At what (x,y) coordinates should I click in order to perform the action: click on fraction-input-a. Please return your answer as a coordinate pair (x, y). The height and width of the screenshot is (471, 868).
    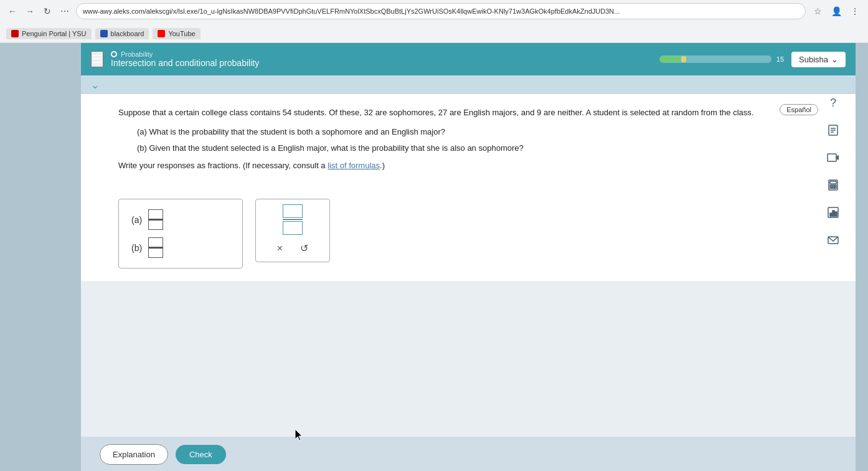
    Looking at the image, I should click on (156, 219).